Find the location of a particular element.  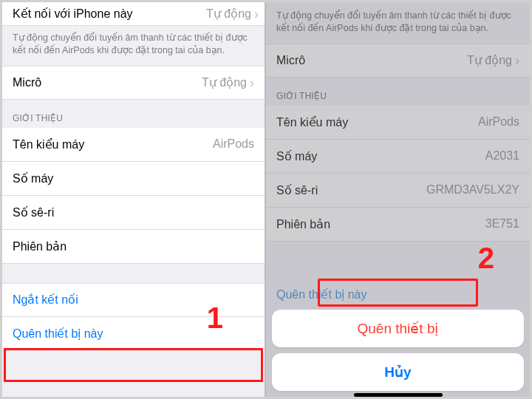

home-indicator is located at coordinates (398, 395).